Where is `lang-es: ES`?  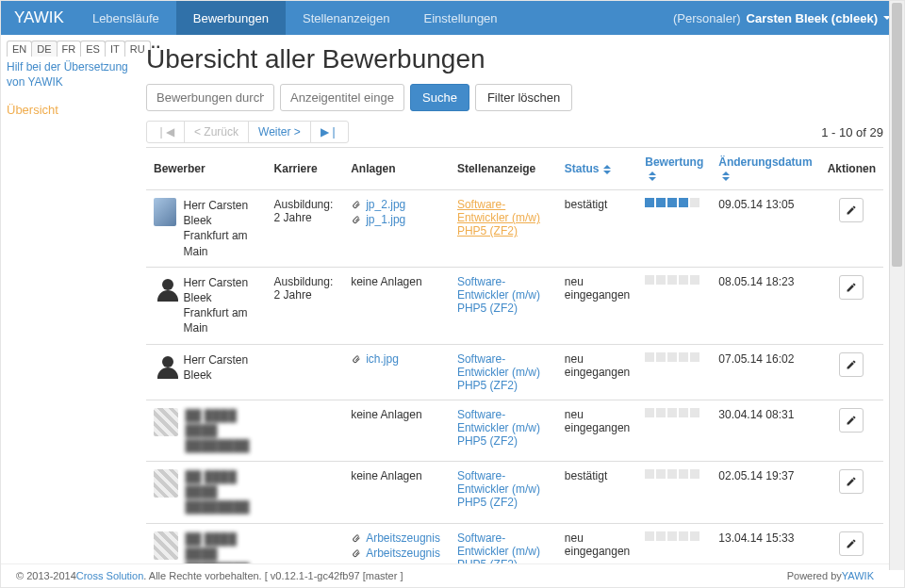
lang-es: ES is located at coordinates (92, 49).